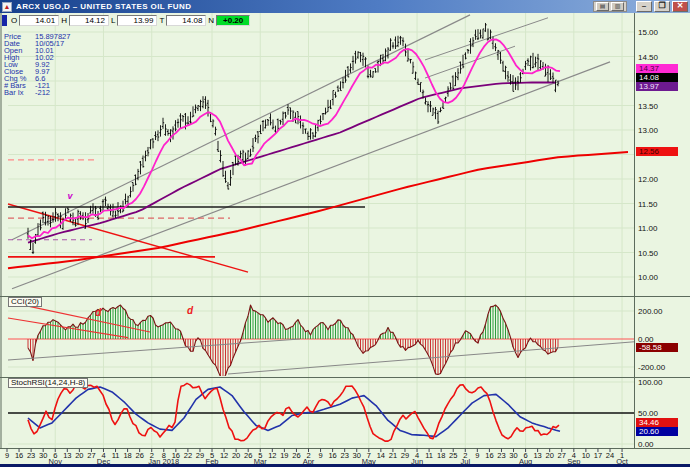 Image resolution: width=690 pixels, height=467 pixels. I want to click on svg-text: 11.00, so click(648, 228).